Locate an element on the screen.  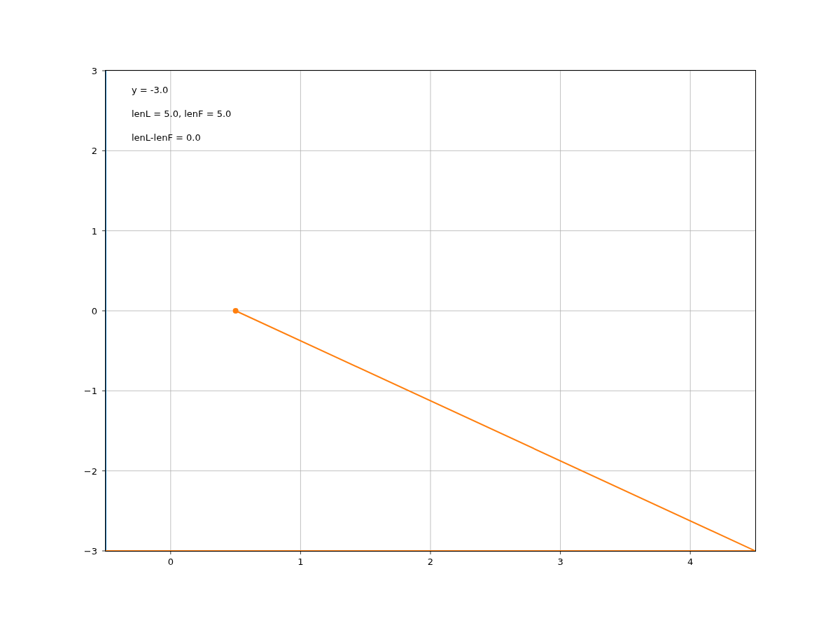
ytick-label: −3 is located at coordinates (83, 552).